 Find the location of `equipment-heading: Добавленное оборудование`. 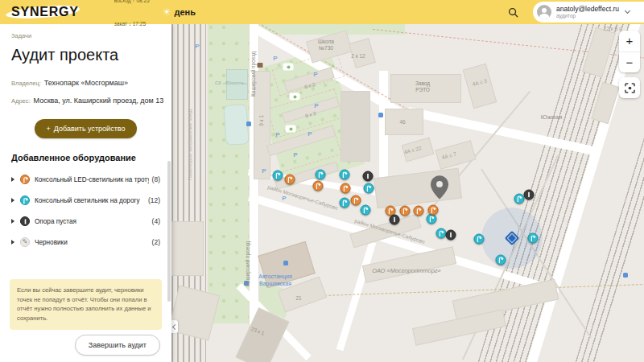

equipment-heading: Добавленное оборудование is located at coordinates (85, 158).